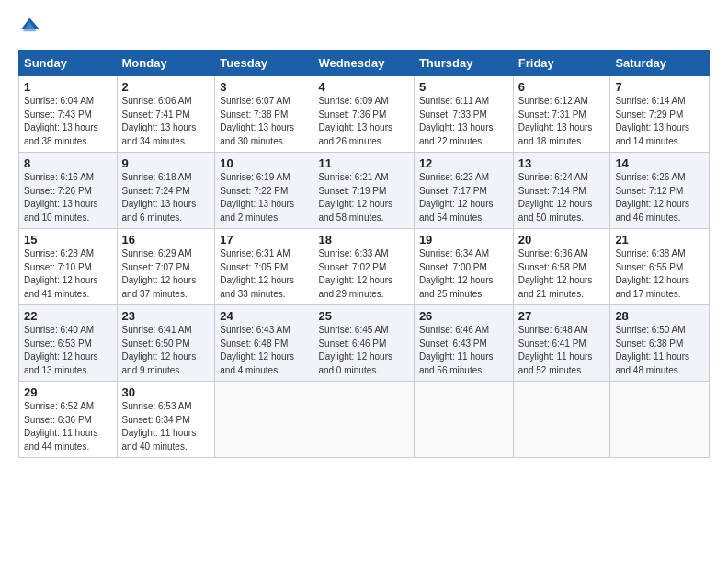  What do you see at coordinates (563, 198) in the screenshot?
I see `day-info: Sunrise: 6:24 AM Sunset: 7:14 PM Dayligh…` at bounding box center [563, 198].